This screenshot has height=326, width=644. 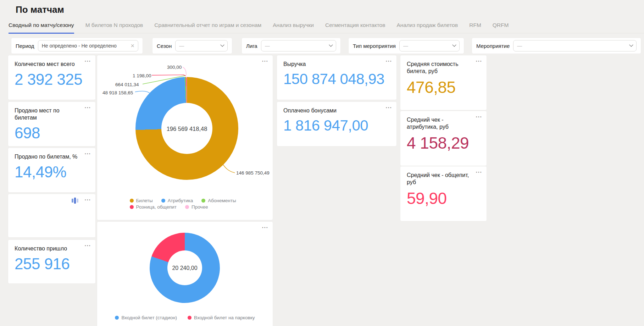 I want to click on chart-loading-icon, so click(x=75, y=200).